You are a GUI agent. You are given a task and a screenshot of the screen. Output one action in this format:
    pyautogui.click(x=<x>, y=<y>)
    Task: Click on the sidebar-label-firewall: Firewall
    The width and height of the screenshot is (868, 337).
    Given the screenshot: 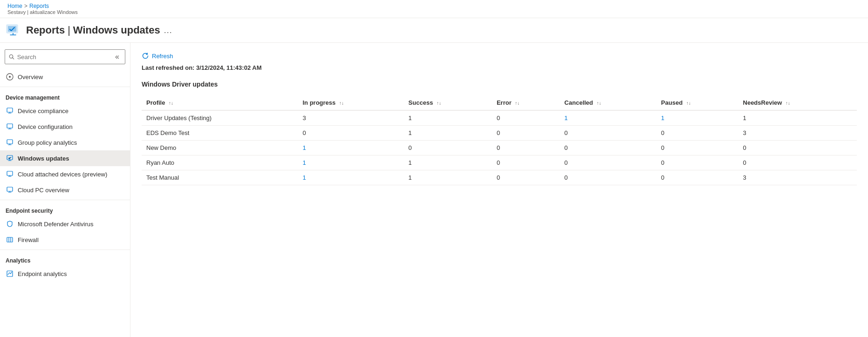 What is the action you would take?
    pyautogui.click(x=28, y=240)
    